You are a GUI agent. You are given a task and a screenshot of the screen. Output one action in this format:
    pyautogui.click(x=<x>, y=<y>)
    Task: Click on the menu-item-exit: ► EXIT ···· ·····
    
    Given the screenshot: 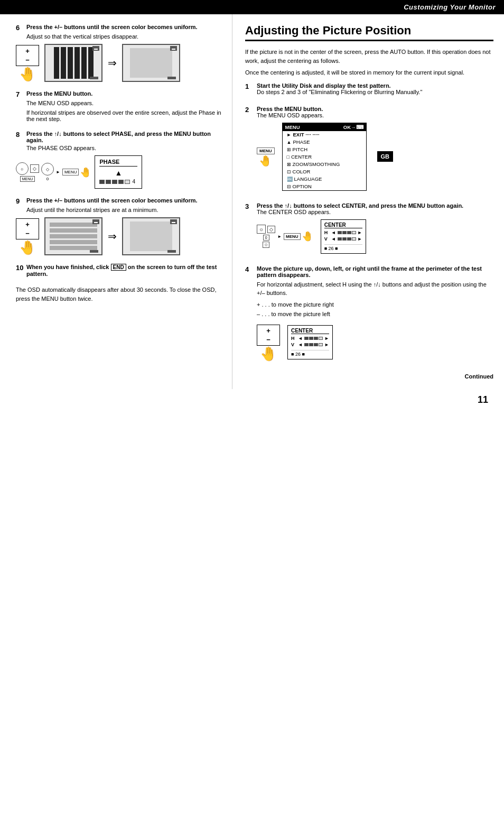 What is the action you would take?
    pyautogui.click(x=324, y=135)
    